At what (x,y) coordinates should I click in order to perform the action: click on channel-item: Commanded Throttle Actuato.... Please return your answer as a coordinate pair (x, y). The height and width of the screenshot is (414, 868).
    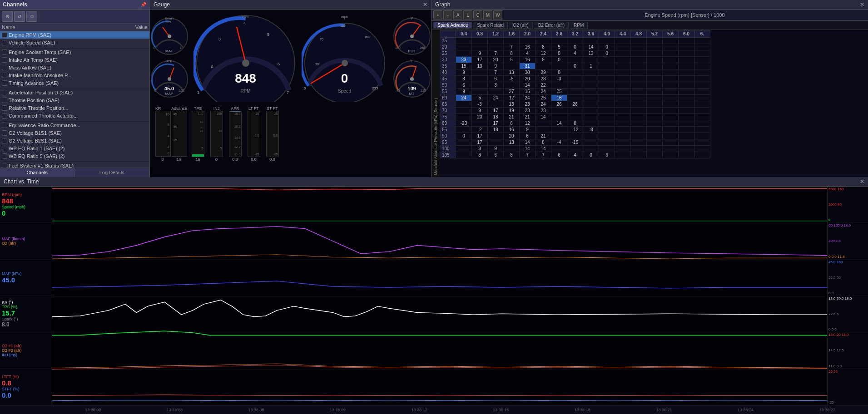
    Looking at the image, I should click on (74, 116).